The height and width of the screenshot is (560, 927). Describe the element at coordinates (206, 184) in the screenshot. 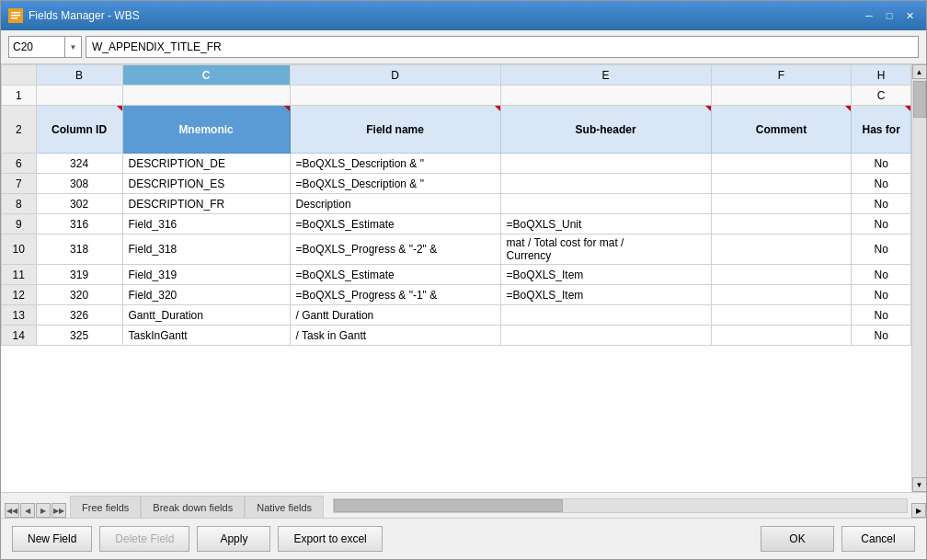

I see `r7-mnemonic: DESCRIPTION_ES` at that location.